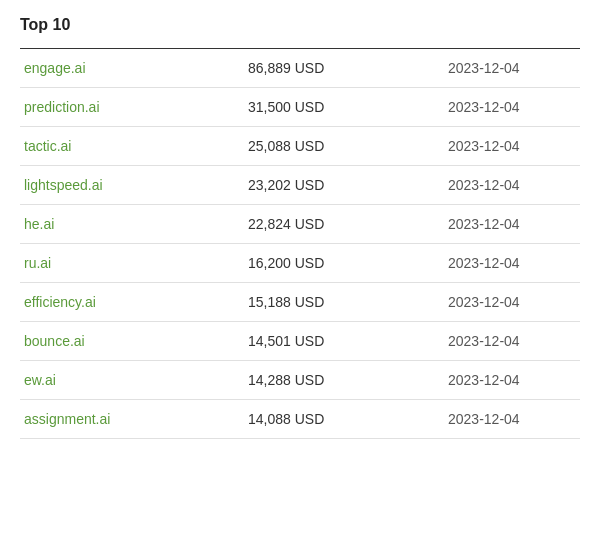 The width and height of the screenshot is (600, 542). Describe the element at coordinates (300, 342) in the screenshot. I see `table-row: bounce.ai14,501 USD2023-12-04` at that location.